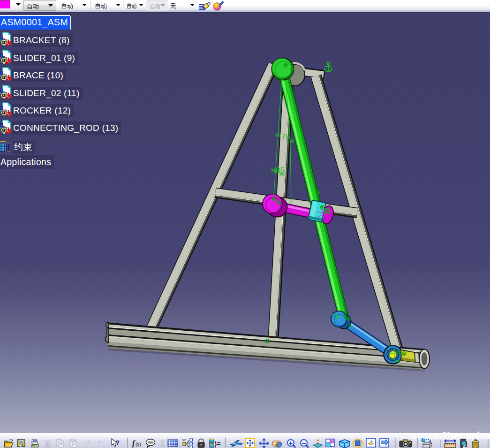  What do you see at coordinates (134, 443) in the screenshot?
I see `svg-text: f` at bounding box center [134, 443].